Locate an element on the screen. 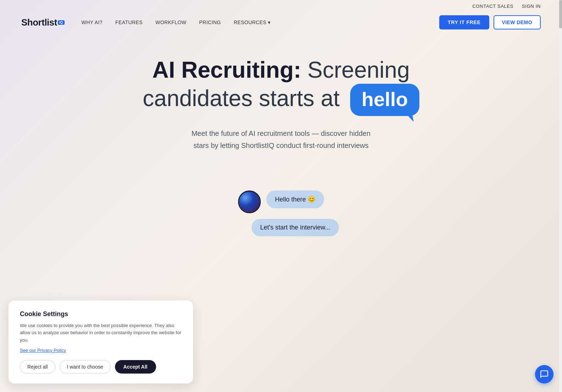 The width and height of the screenshot is (562, 392). sign-in-link: SIGN IN is located at coordinates (531, 6).